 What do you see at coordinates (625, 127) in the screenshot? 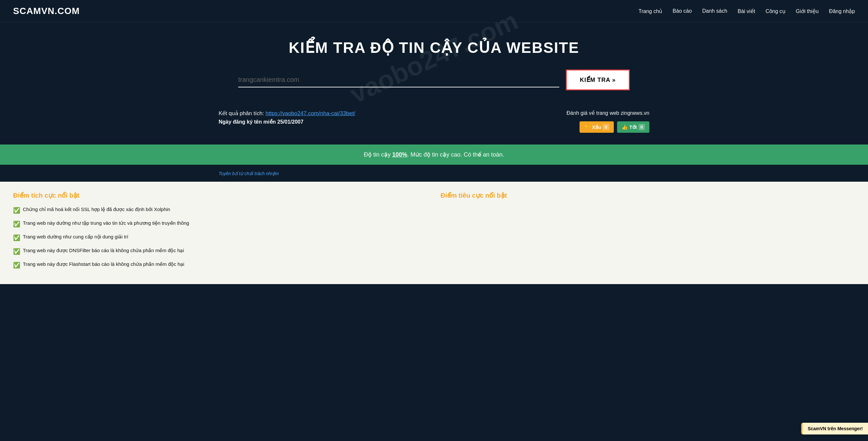
I see `thumbs-up-icon: 👍` at bounding box center [625, 127].